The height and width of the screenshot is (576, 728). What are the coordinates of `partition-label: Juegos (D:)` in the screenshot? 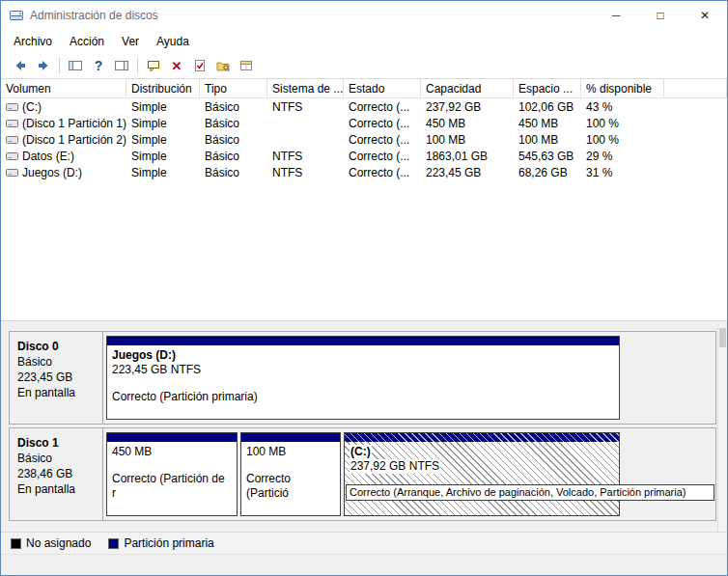 It's located at (363, 355).